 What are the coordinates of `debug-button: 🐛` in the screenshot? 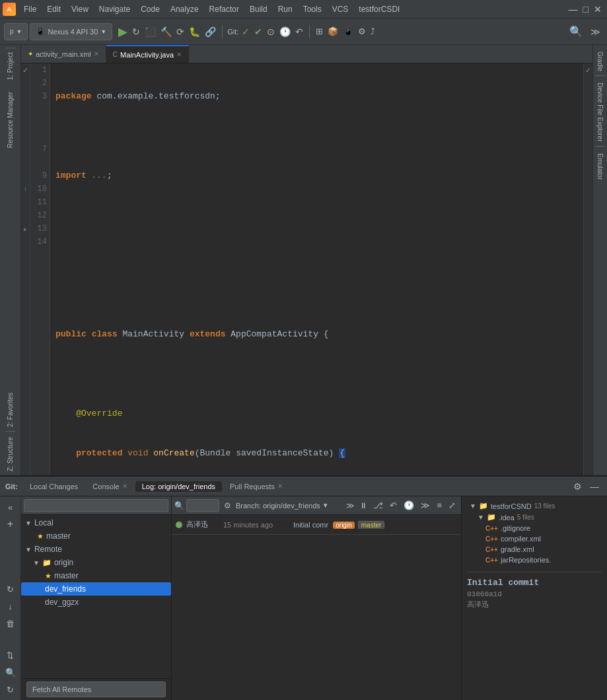 It's located at (194, 32).